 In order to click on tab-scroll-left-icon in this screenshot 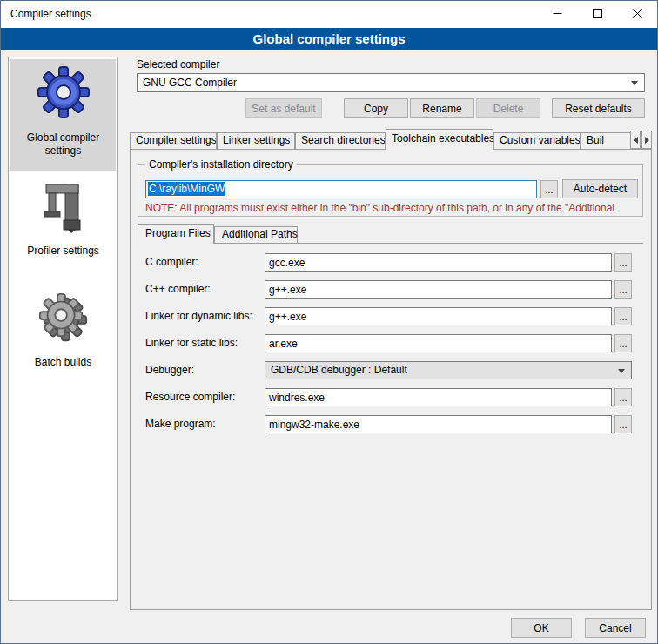, I will do `click(635, 140)`.